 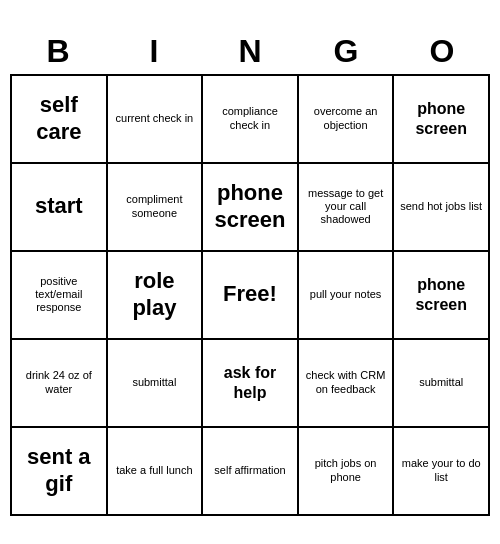 What do you see at coordinates (346, 52) in the screenshot?
I see `header-g: G` at bounding box center [346, 52].